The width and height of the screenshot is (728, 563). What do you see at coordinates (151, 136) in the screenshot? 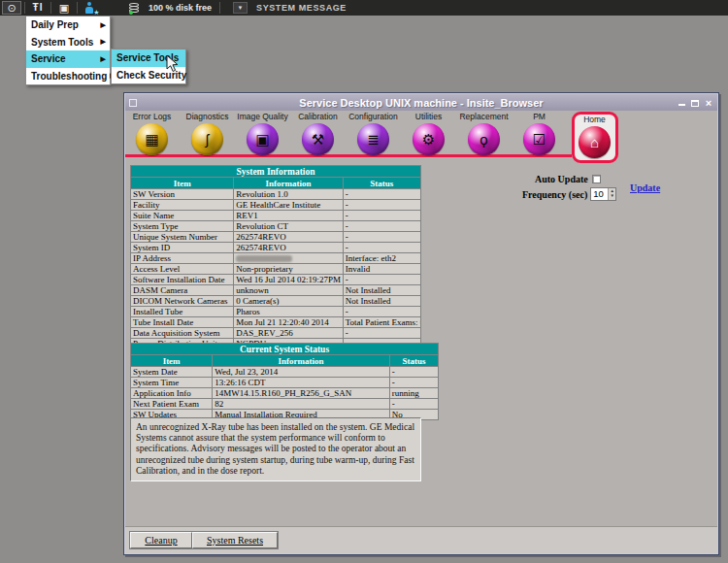
I see `tab-error-logs: Error Logs▦` at bounding box center [151, 136].